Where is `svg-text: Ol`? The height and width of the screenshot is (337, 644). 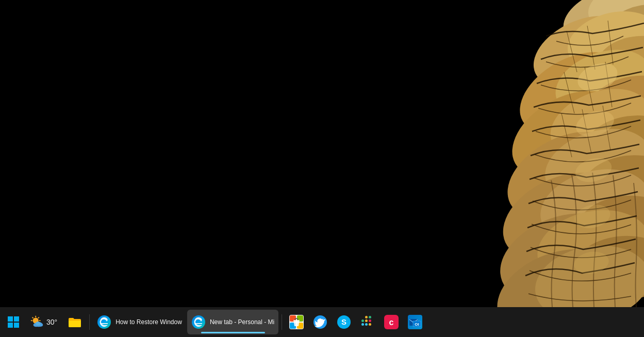
svg-text: Ol is located at coordinates (417, 325).